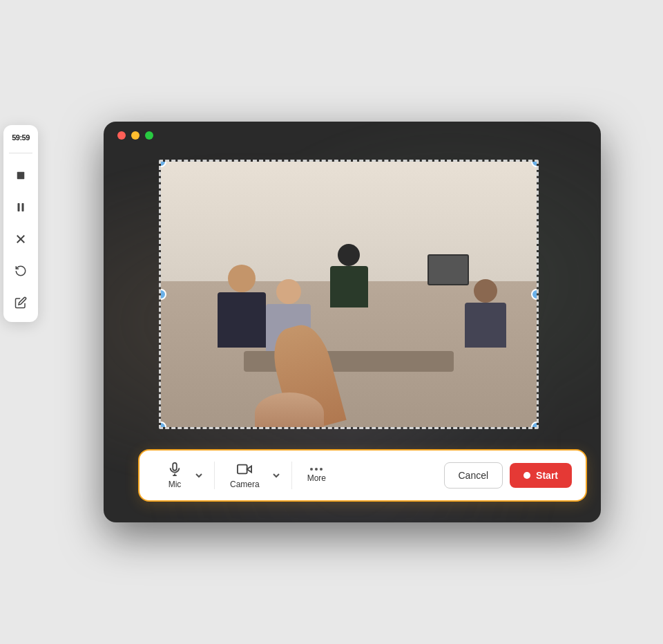 The width and height of the screenshot is (663, 644). What do you see at coordinates (448, 269) in the screenshot?
I see `monitor` at bounding box center [448, 269].